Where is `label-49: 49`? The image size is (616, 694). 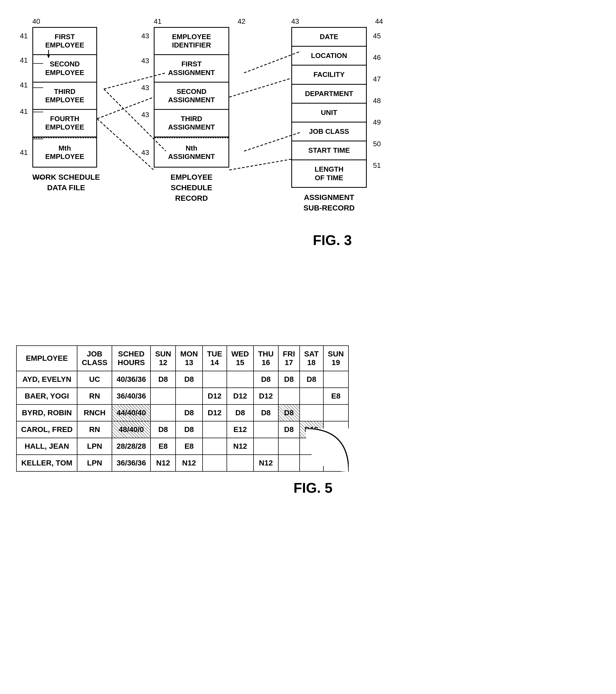 label-49: 49 is located at coordinates (377, 122).